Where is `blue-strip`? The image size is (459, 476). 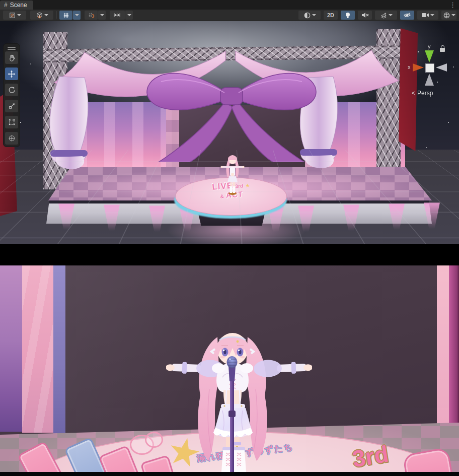 blue-strip is located at coordinates (60, 350).